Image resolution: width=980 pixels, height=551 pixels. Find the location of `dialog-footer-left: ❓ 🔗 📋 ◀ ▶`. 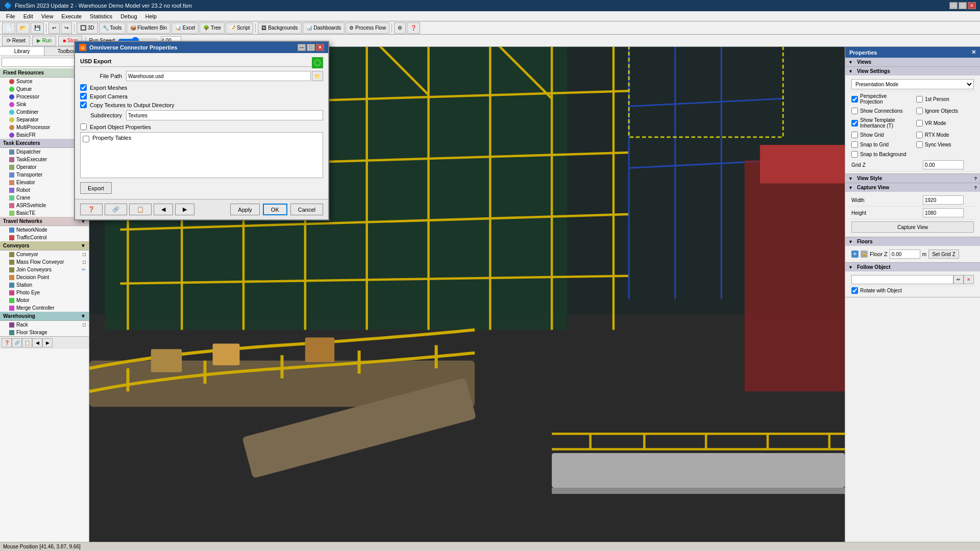

dialog-footer-left: ❓ 🔗 📋 ◀ ▶ is located at coordinates (137, 209).